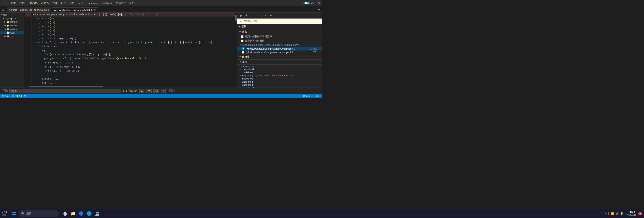 Image resolution: width=644 pixels, height=218 pixels. What do you see at coordinates (161, 91) in the screenshot?
I see `search-bar: A↕B 5 条匹配结果 ▲ ▼ Aa .* 取消` at bounding box center [161, 91].